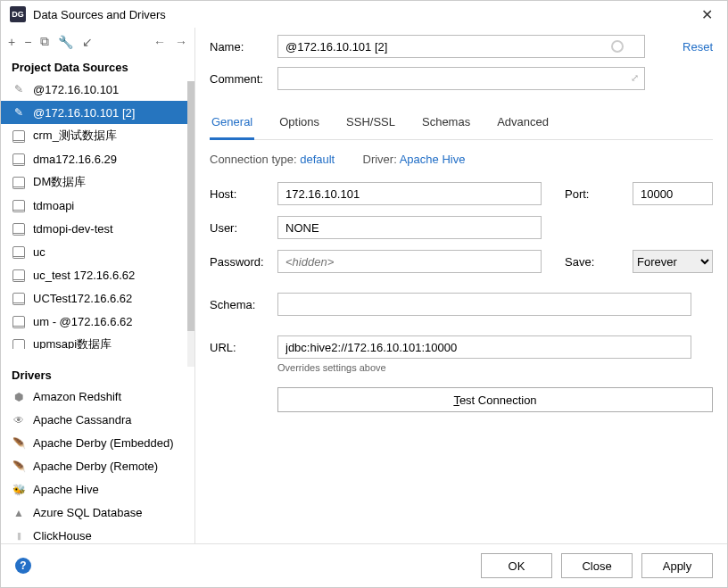  I want to click on driver-icon: ⬢, so click(19, 397).